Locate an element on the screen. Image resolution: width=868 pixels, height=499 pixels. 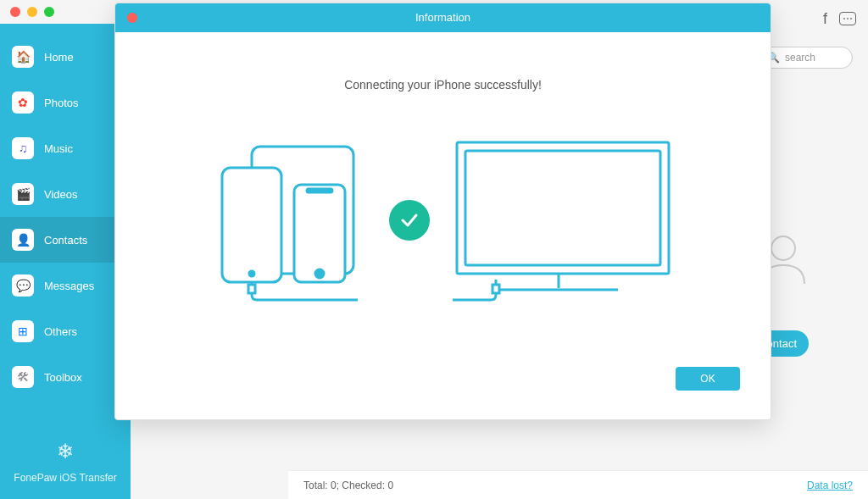
minimize-button is located at coordinates (32, 12).